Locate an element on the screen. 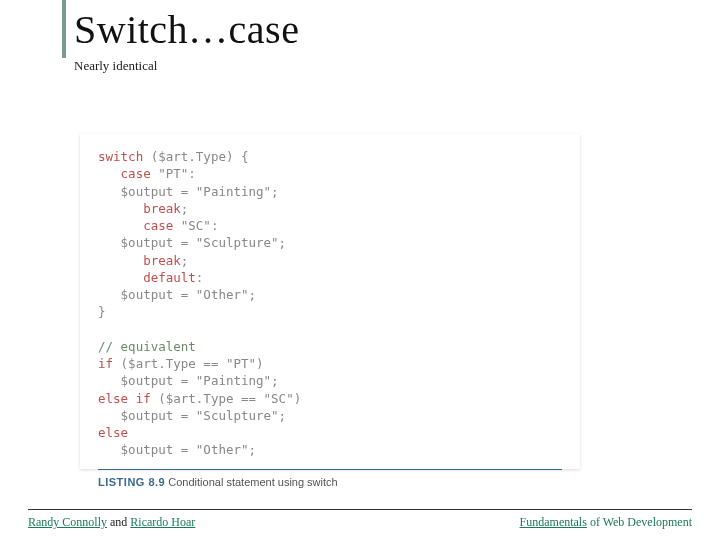  code-keyword: else is located at coordinates (113, 432).